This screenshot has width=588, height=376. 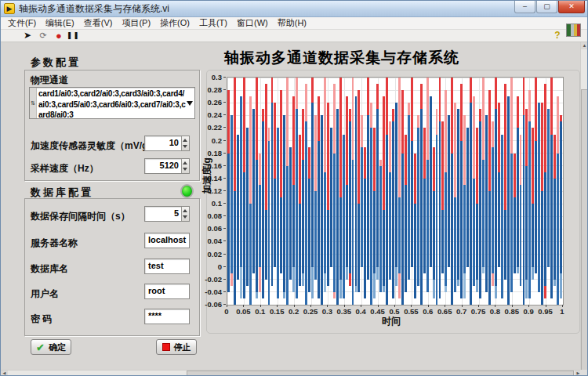 What do you see at coordinates (207, 175) in the screenshot?
I see `y-axis-label: 加速度/g` at bounding box center [207, 175].